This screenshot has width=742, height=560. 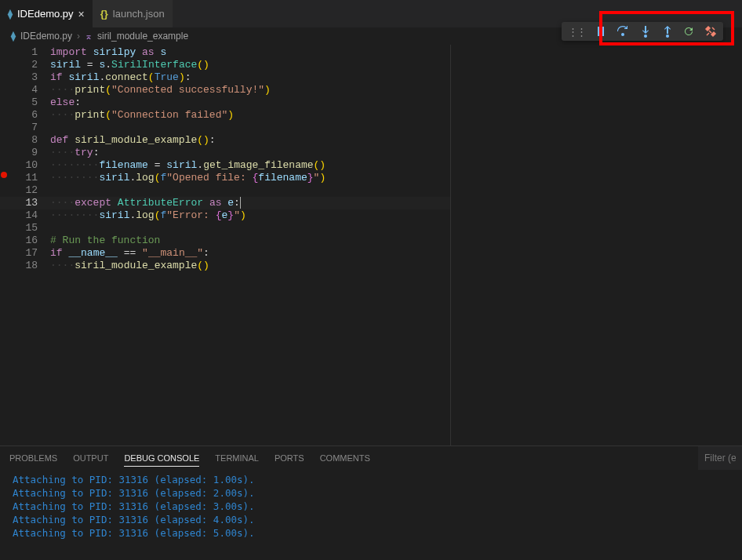 What do you see at coordinates (225, 140) in the screenshot?
I see `code-line: 8def siril_module_example():` at bounding box center [225, 140].